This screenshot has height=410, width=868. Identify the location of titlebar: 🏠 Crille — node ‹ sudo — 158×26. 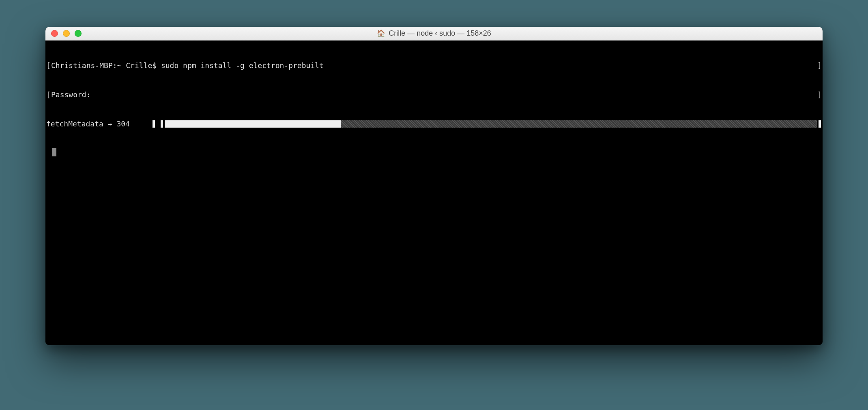
(434, 34).